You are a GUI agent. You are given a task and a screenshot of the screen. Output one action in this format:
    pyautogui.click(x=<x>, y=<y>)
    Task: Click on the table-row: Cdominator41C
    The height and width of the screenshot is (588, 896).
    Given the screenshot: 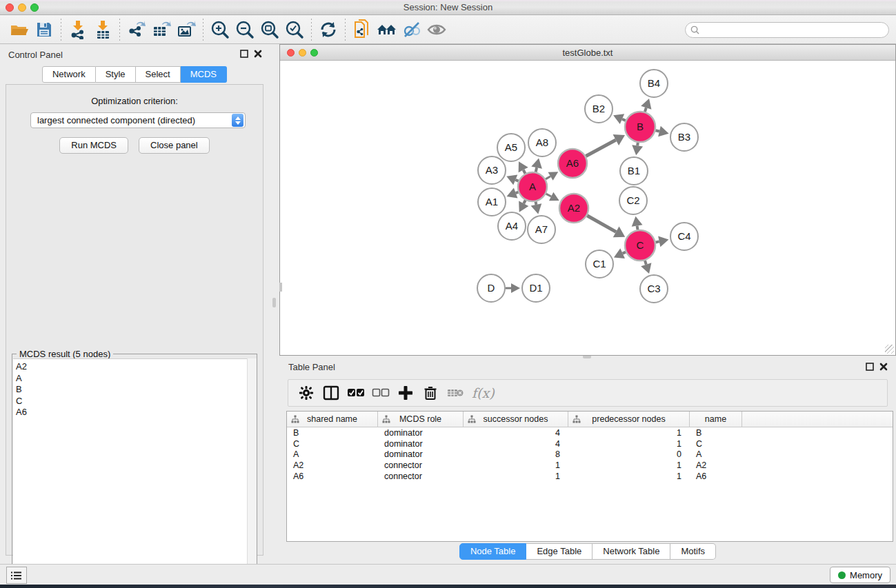 What is the action you would take?
    pyautogui.click(x=590, y=444)
    